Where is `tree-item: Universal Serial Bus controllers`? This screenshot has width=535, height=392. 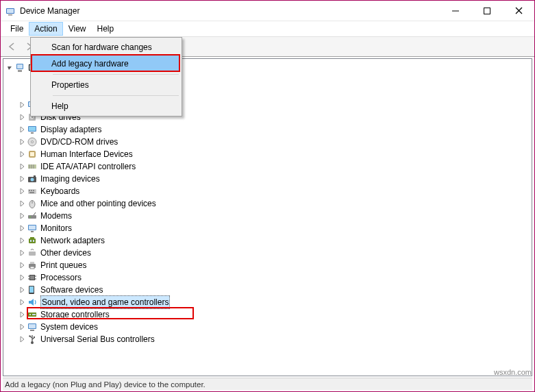
tree-item: Universal Serial Bus controllers is located at coordinates (267, 339).